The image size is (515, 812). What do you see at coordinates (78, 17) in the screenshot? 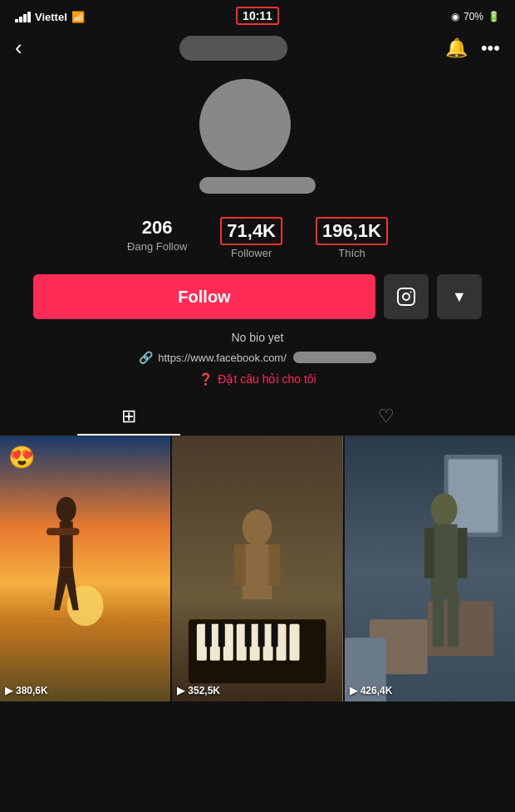
I see `wifi-icon: 📶` at bounding box center [78, 17].